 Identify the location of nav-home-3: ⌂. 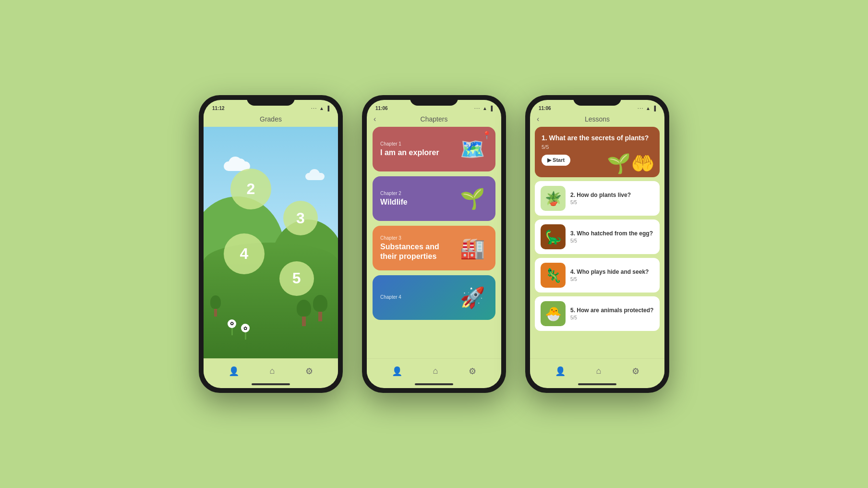
(599, 371).